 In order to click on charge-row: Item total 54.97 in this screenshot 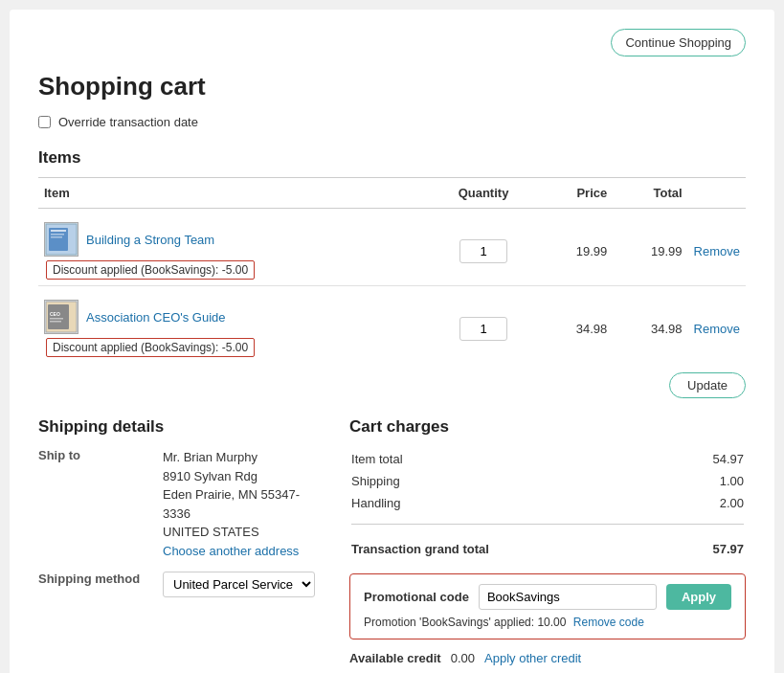, I will do `click(548, 460)`.